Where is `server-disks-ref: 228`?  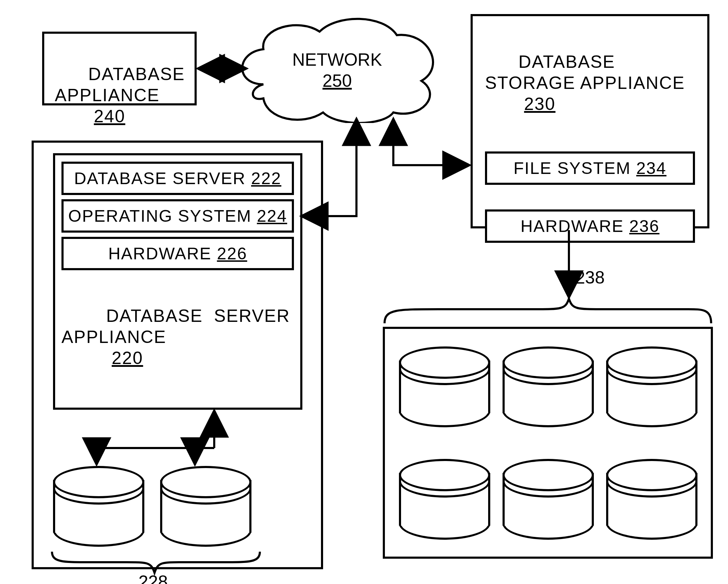
server-disks-ref: 228 is located at coordinates (153, 578).